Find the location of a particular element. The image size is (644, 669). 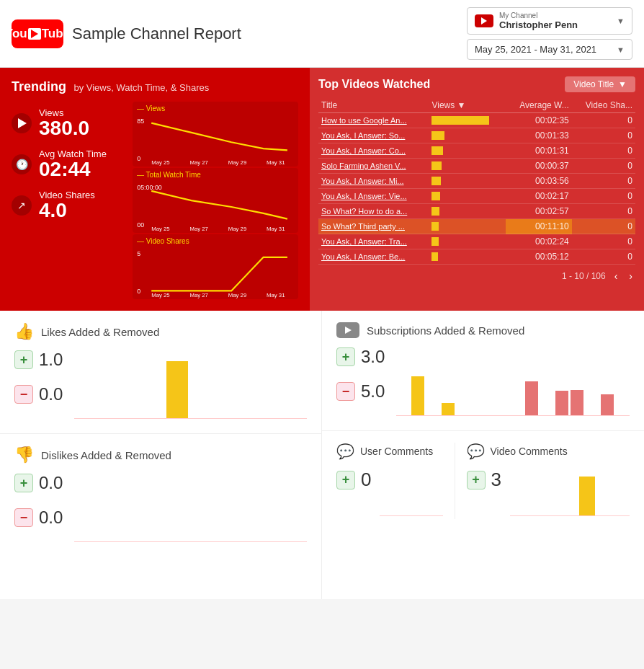

table-row: How to use Google An... 00:02:35 0 is located at coordinates (477, 121).